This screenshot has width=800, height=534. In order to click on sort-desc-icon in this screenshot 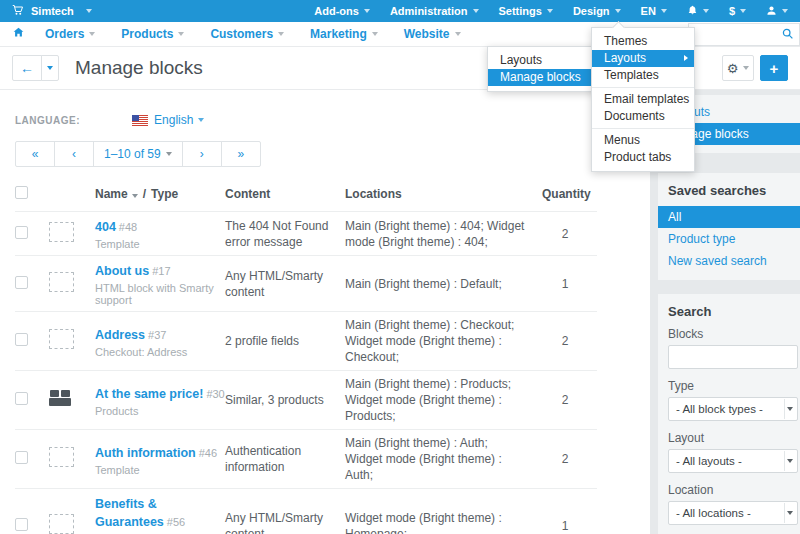, I will do `click(135, 196)`.